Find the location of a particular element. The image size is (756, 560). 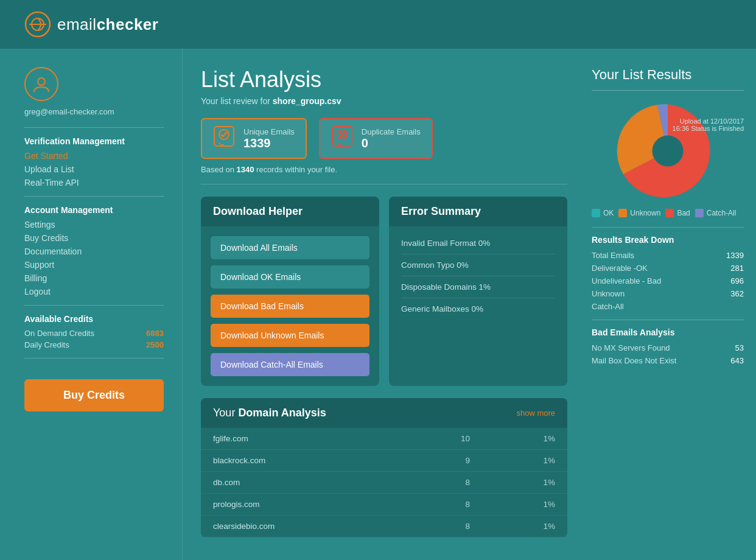

breakdown-row-0: Total Emails1339 is located at coordinates (668, 256).